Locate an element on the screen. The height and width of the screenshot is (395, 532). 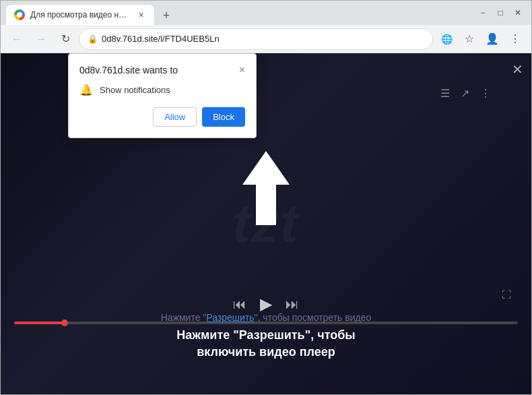
active-tab: Для просмотра видео нажмите ✕ is located at coordinates (80, 15).